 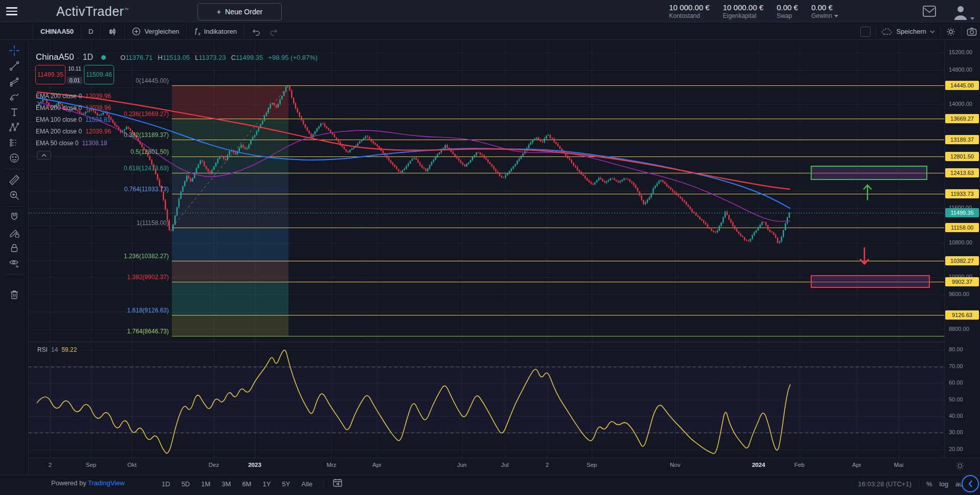 I want to click on account-label: Kontostand, so click(x=689, y=16).